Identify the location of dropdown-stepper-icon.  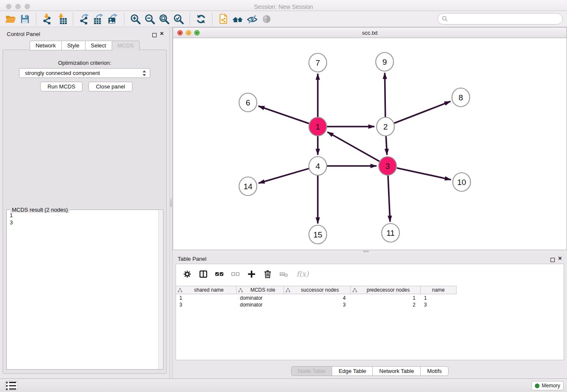
(145, 73).